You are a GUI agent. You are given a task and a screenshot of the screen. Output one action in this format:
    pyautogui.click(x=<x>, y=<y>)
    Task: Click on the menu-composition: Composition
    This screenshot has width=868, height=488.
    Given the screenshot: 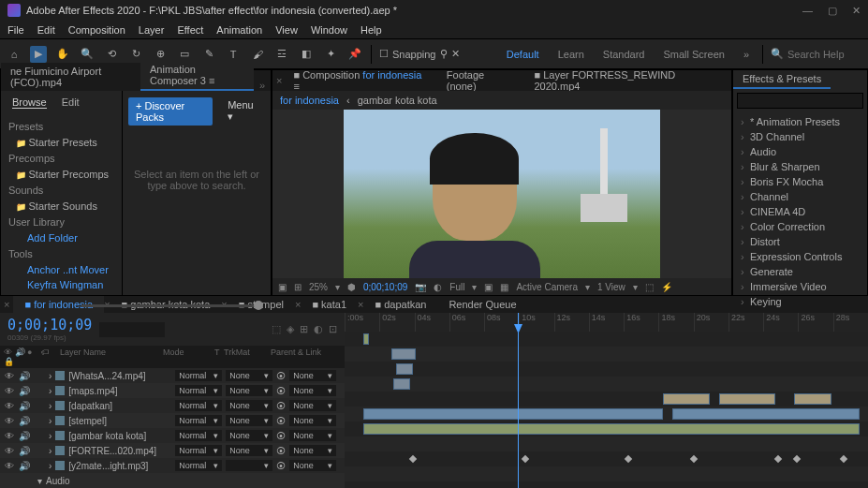 What is the action you would take?
    pyautogui.click(x=97, y=30)
    